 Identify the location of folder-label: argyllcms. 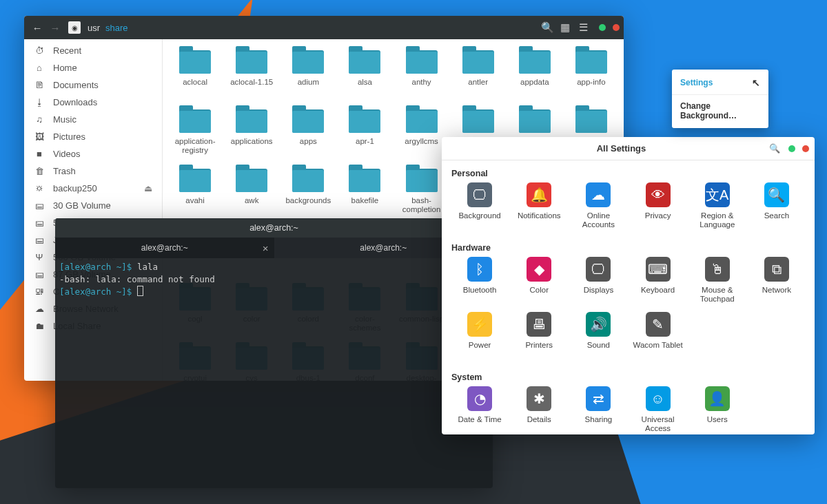
(422, 142).